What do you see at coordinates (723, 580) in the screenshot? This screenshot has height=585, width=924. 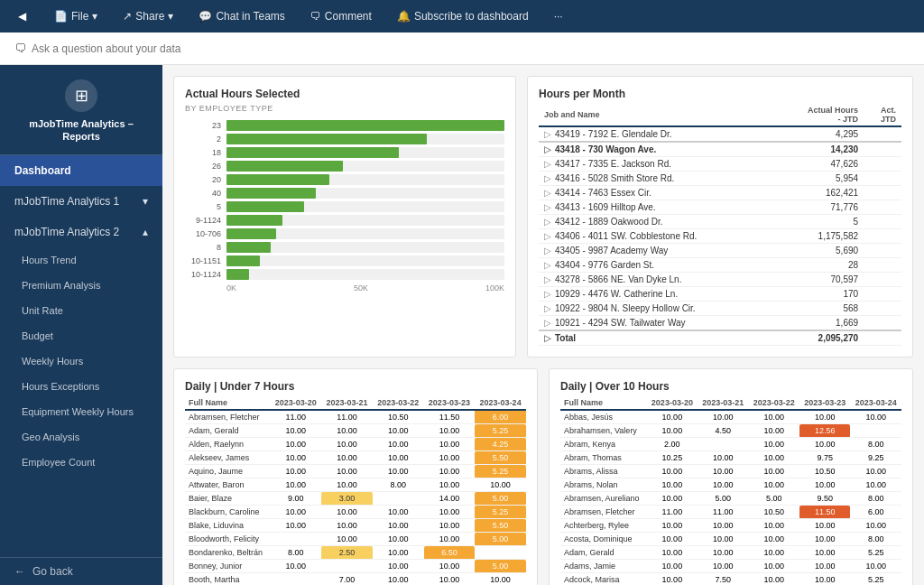 I see `cell-value: 7.50` at bounding box center [723, 580].